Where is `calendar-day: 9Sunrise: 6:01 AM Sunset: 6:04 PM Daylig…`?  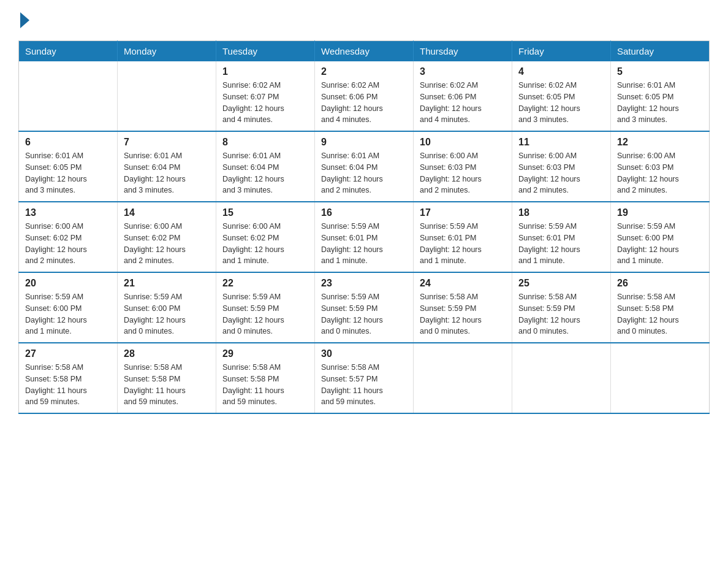 calendar-day: 9Sunrise: 6:01 AM Sunset: 6:04 PM Daylig… is located at coordinates (364, 167).